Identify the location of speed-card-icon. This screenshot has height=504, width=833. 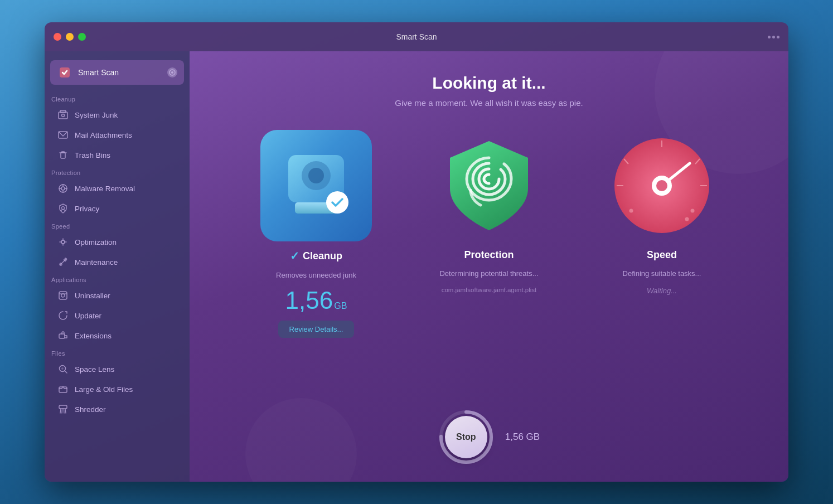
(662, 186).